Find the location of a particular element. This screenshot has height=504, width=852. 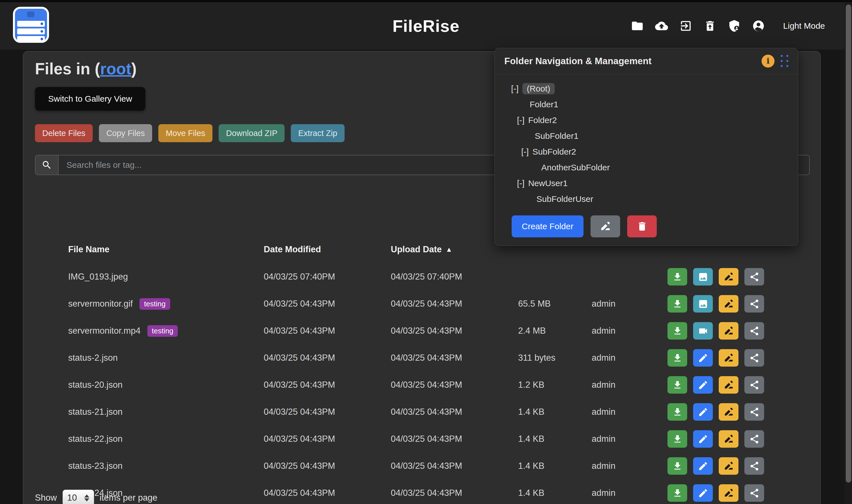

root-folder-link: root is located at coordinates (116, 69).